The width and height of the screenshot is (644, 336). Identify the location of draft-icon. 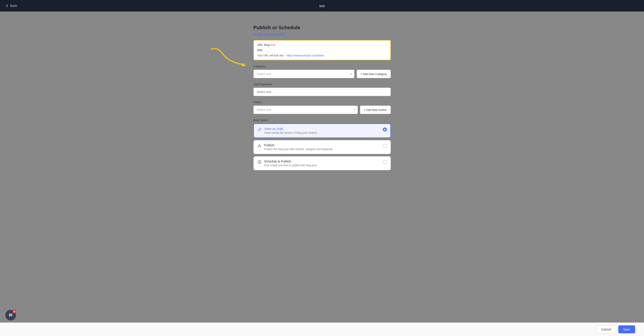
(260, 129).